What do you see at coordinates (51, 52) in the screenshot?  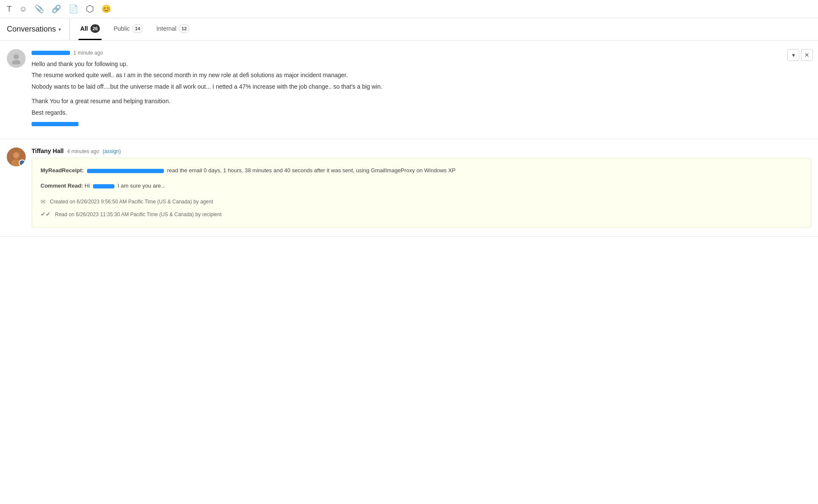 I see `sender-name` at bounding box center [51, 52].